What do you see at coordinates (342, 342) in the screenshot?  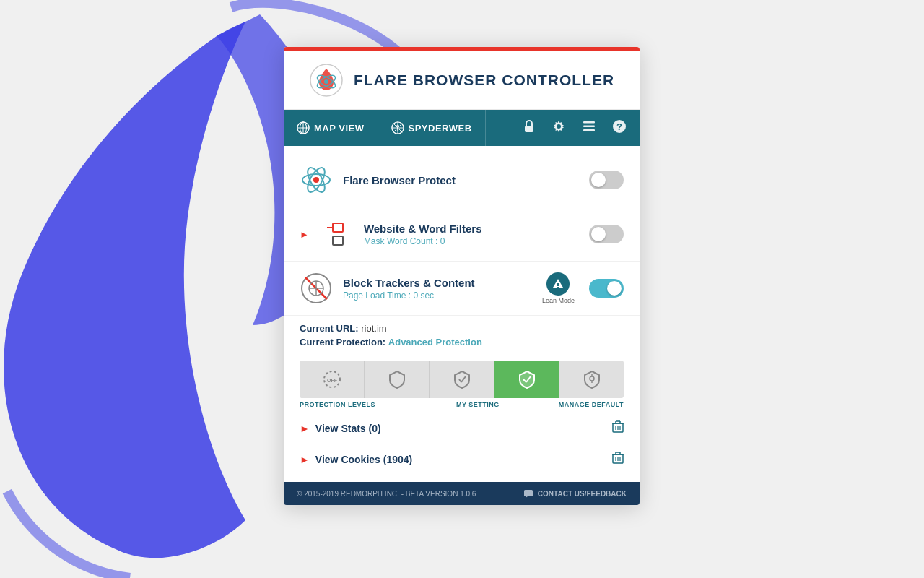 I see `current-protection-label: Current Protection:` at bounding box center [342, 342].